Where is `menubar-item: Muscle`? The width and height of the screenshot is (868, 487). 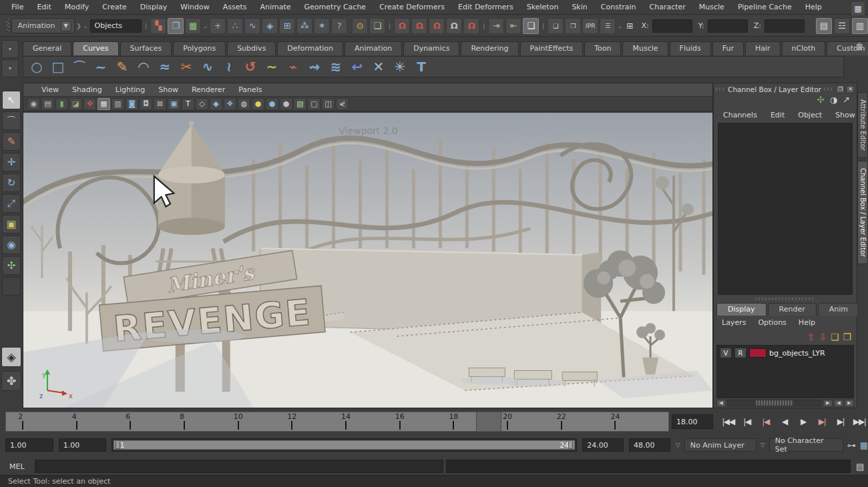
menubar-item: Muscle is located at coordinates (712, 7).